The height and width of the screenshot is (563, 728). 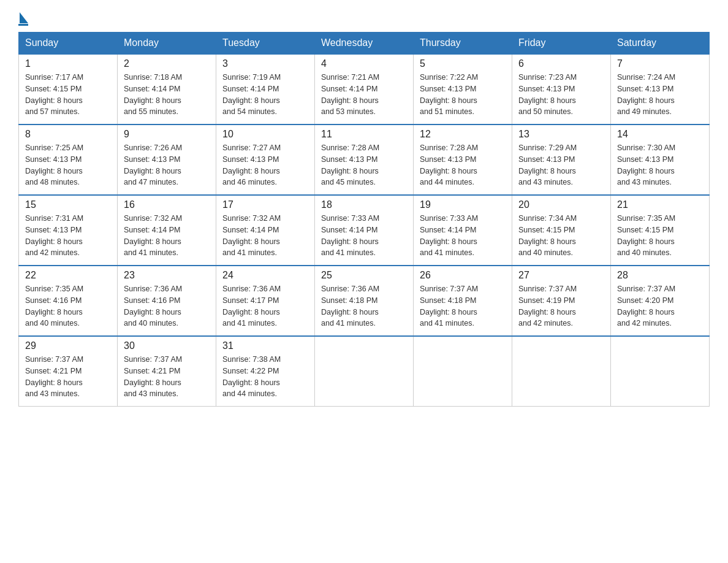 What do you see at coordinates (561, 94) in the screenshot?
I see `day-info: Sunrise: 7:23 AMSunset: 4:13 PMDaylight:…` at bounding box center [561, 94].